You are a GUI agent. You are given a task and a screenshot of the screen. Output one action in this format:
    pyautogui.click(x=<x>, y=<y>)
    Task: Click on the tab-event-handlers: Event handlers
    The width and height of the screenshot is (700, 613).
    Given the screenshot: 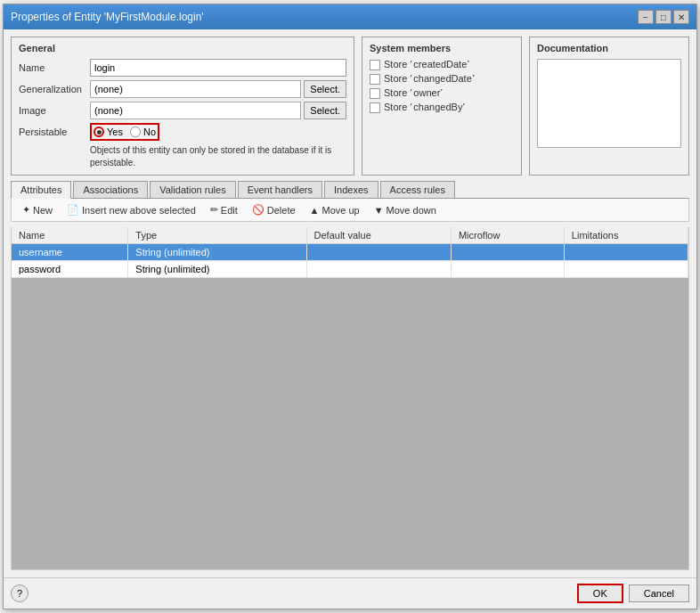 What is the action you would take?
    pyautogui.click(x=280, y=189)
    